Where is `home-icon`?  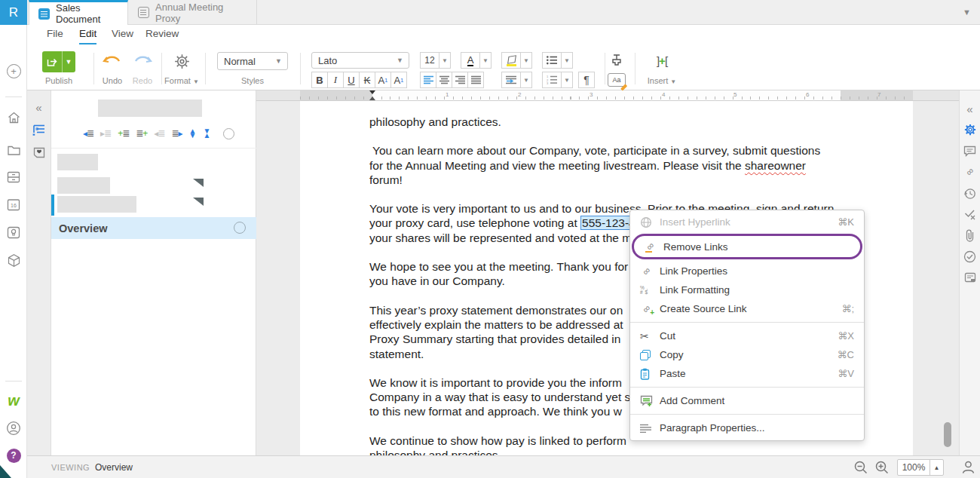 home-icon is located at coordinates (14, 118).